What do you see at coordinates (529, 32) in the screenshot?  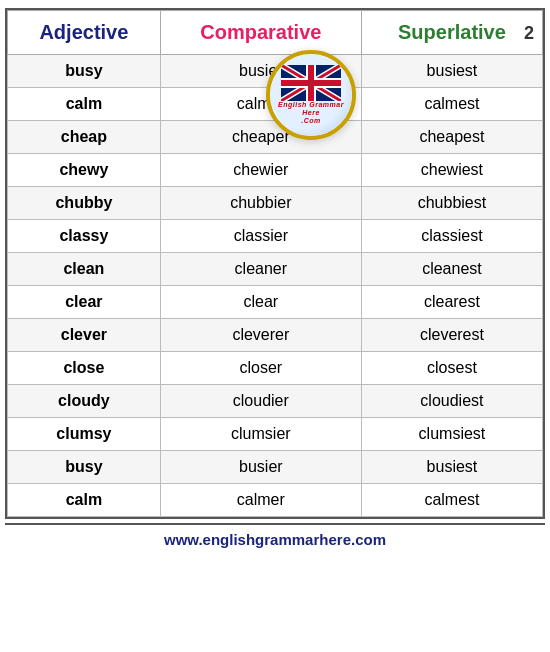 I see `page-number: 2` at bounding box center [529, 32].